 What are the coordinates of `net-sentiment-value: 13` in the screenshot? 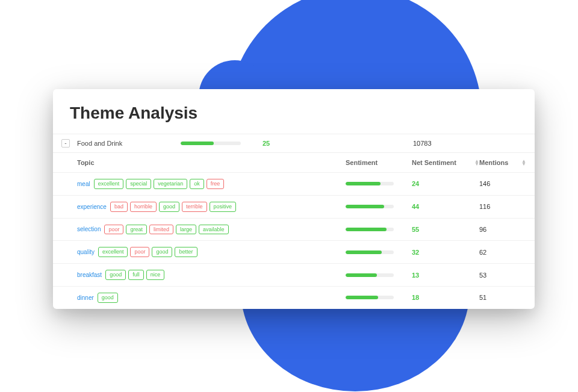 It's located at (446, 275).